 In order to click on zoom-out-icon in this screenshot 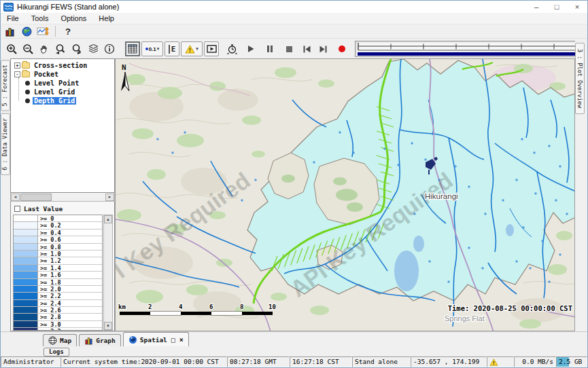, I will do `click(28, 49)`.